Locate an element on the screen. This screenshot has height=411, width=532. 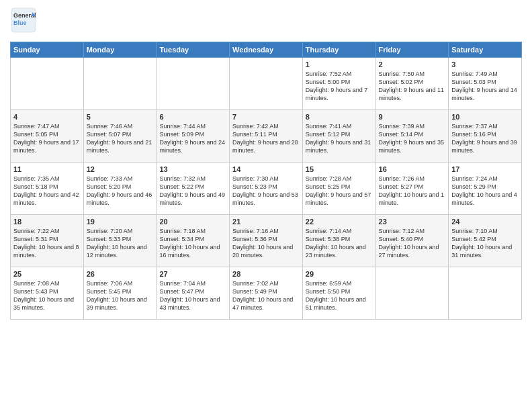
day-number: 13 is located at coordinates (193, 169).